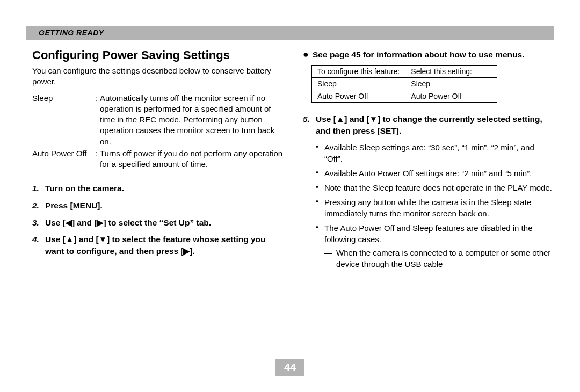  Describe the element at coordinates (330, 258) in the screenshot. I see `dash-icon: —` at that location.